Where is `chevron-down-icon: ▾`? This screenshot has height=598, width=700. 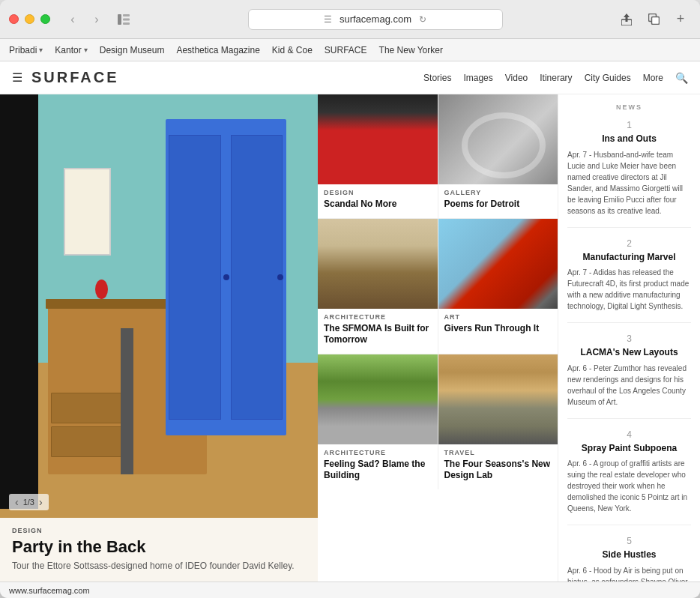 chevron-down-icon: ▾ is located at coordinates (40, 49).